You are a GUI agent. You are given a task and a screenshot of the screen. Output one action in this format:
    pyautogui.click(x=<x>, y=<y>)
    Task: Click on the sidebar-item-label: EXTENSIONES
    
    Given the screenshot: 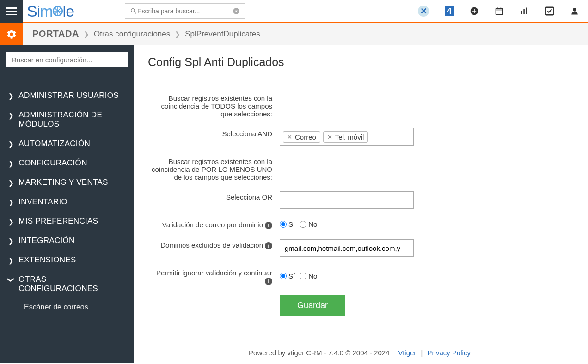 What is the action you would take?
    pyautogui.click(x=47, y=260)
    